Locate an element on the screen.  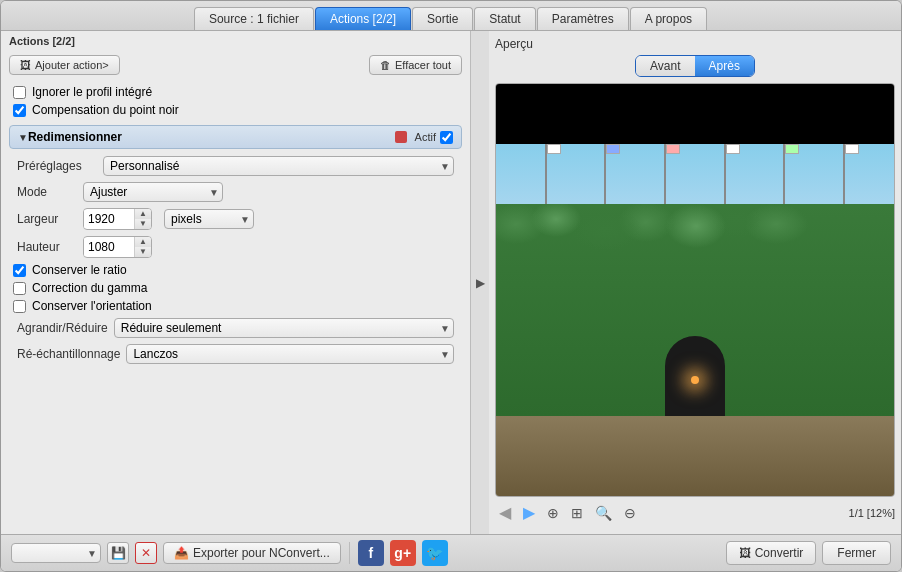
next-page-button: ▶ is located at coordinates (529, 512).